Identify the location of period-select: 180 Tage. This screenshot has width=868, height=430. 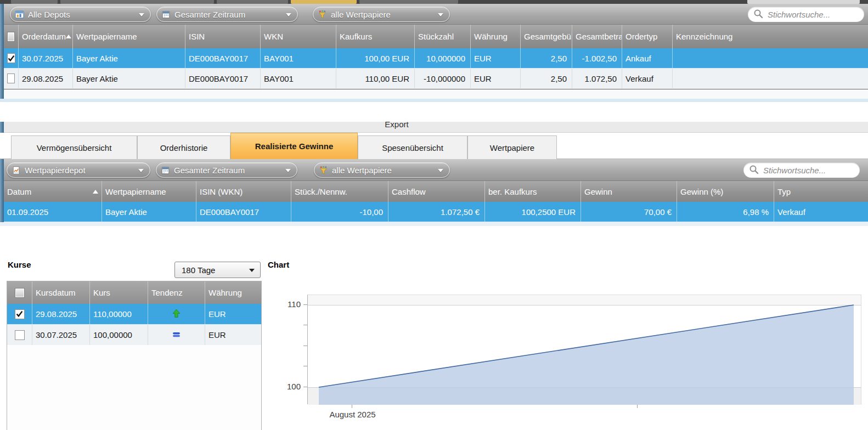
(217, 270).